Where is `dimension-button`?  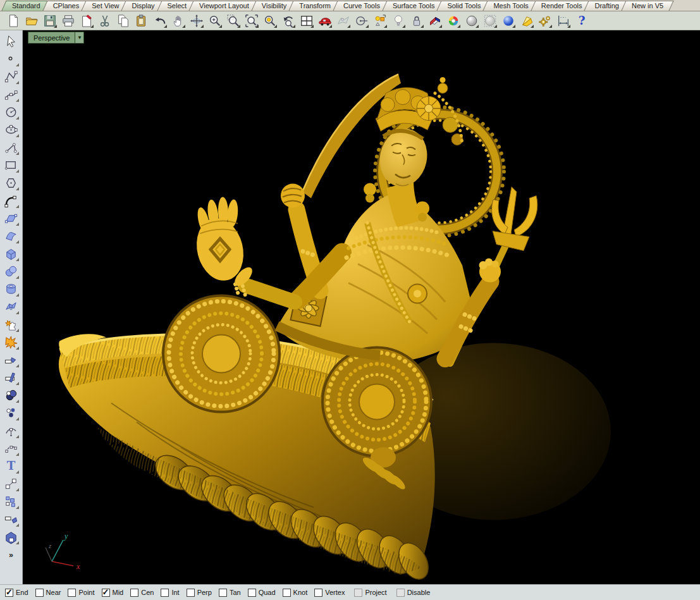
dimension-button is located at coordinates (563, 20).